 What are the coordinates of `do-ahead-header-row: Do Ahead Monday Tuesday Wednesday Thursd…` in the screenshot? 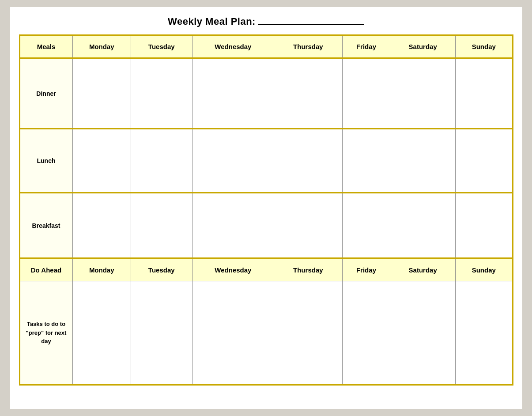 It's located at (266, 270).